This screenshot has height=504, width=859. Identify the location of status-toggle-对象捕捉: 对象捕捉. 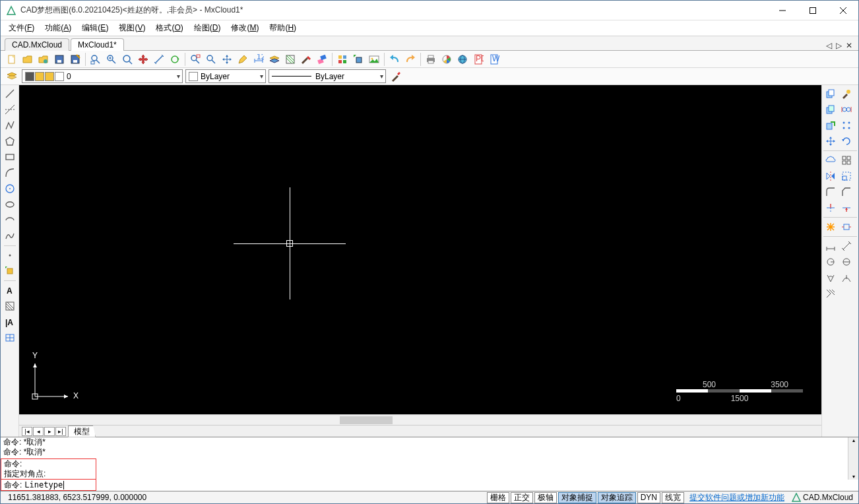
(577, 497).